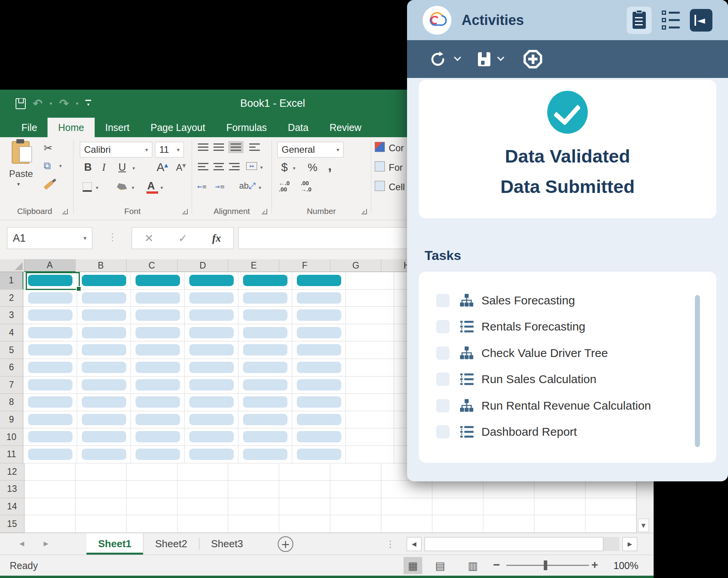 The height and width of the screenshot is (578, 728). What do you see at coordinates (319, 454) in the screenshot?
I see `cell-f11` at bounding box center [319, 454].